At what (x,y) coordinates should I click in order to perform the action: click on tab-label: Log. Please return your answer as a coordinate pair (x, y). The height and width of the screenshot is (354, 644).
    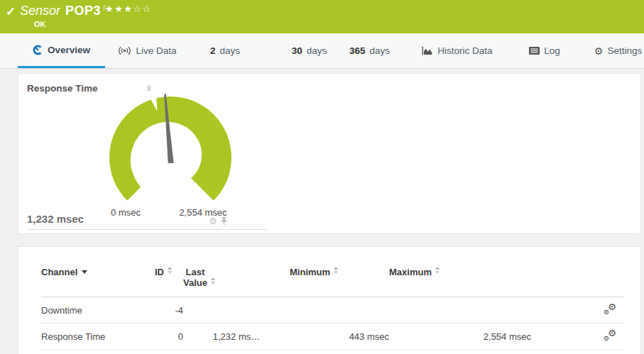
    Looking at the image, I should click on (552, 51).